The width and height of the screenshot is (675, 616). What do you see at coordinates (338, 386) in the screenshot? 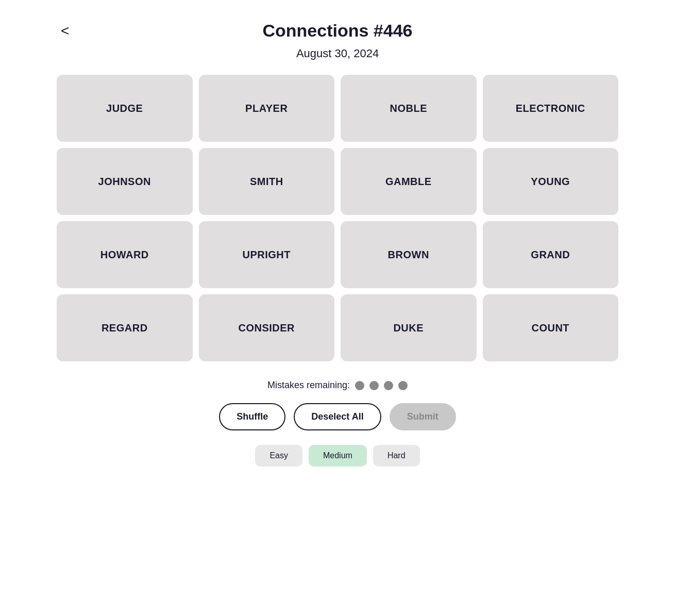
I see `mistakes-row: Mistakes remaining:` at bounding box center [338, 386].